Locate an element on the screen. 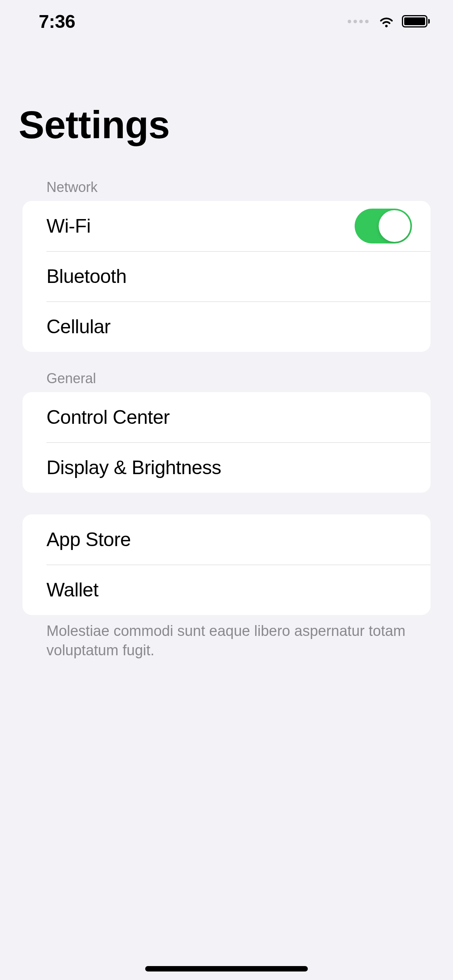 This screenshot has height=980, width=453. status-indicators is located at coordinates (389, 21).